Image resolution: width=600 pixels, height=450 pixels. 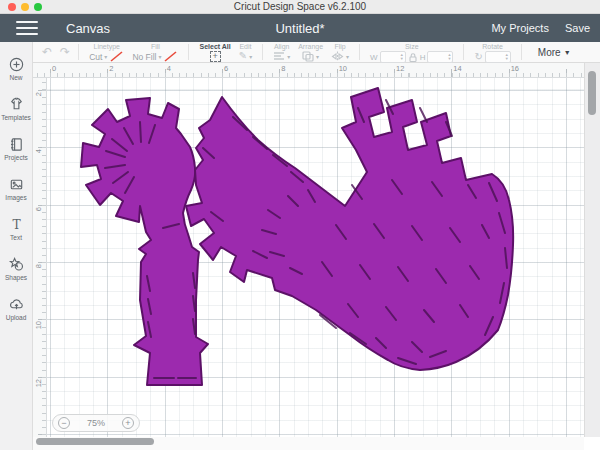 What do you see at coordinates (16, 316) in the screenshot?
I see `sidebar-item-upload: Upload` at bounding box center [16, 316].